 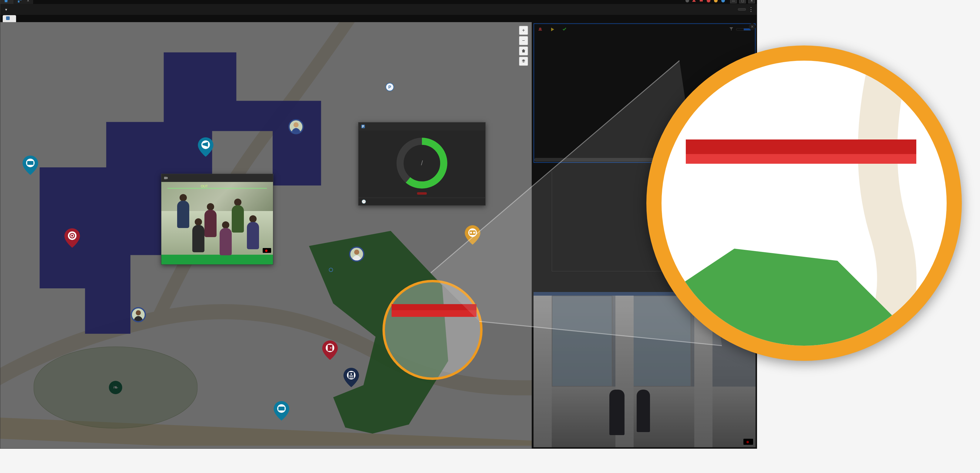 I want to click on home-icon, so click(x=6, y=2).